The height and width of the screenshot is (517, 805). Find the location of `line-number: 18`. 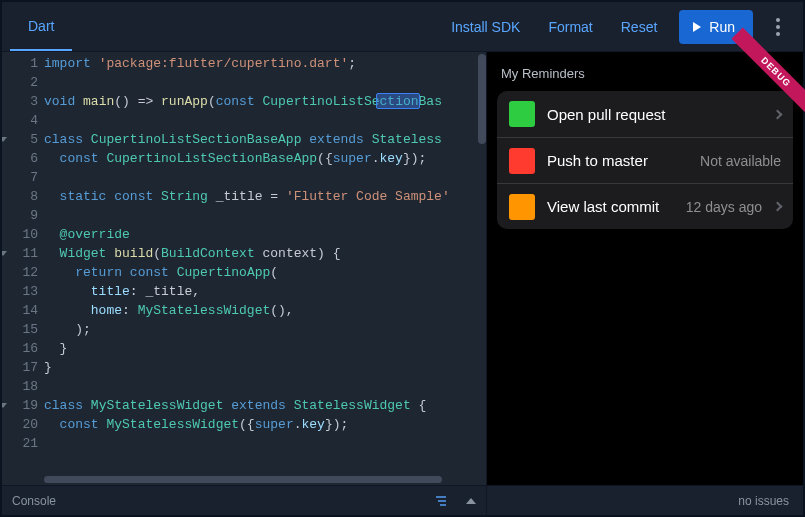

line-number: 18 is located at coordinates (20, 386).